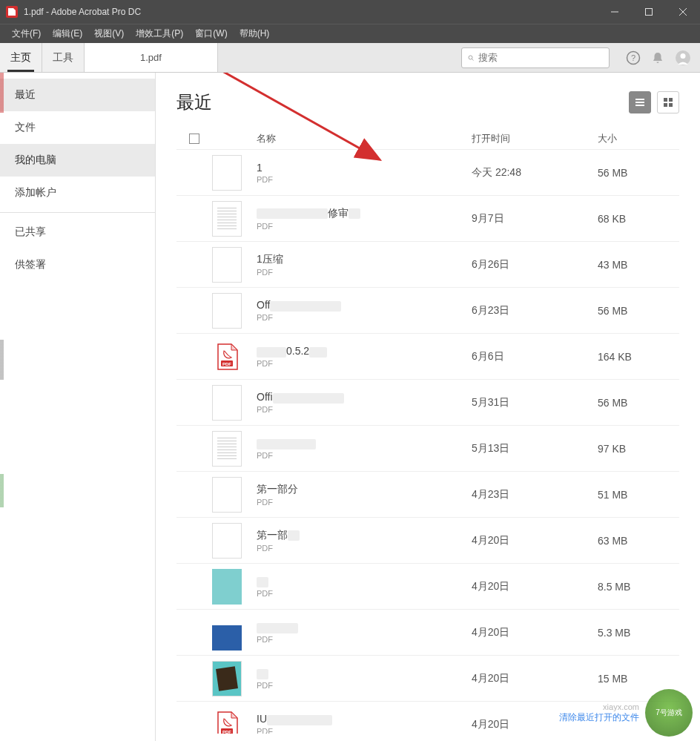  I want to click on search-input, so click(541, 58).